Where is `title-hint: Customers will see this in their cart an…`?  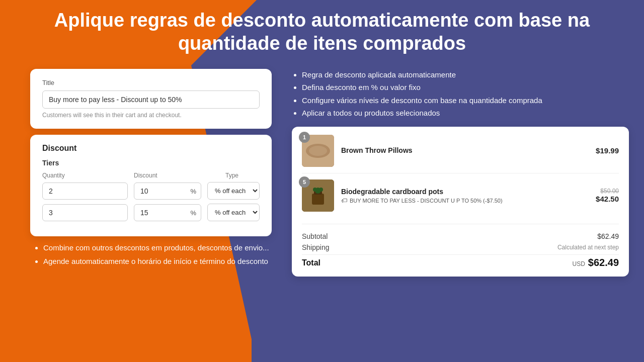 title-hint: Customers will see this in their cart an… is located at coordinates (151, 115).